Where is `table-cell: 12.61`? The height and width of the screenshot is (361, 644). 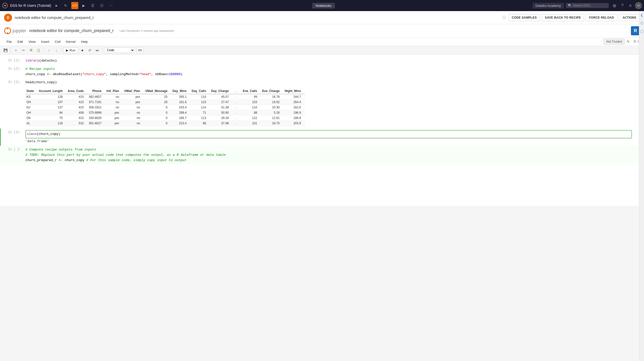
table-cell: 12.61 is located at coordinates (272, 118).